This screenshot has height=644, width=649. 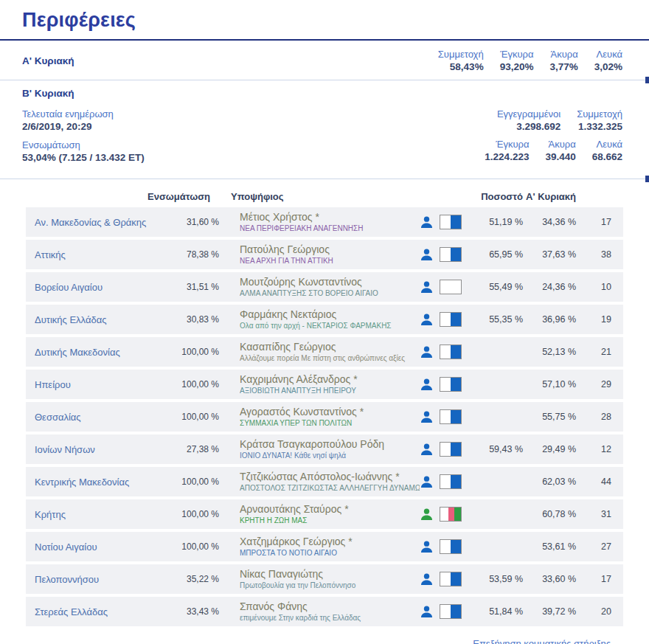 I want to click on seats-count: 17, so click(x=600, y=222).